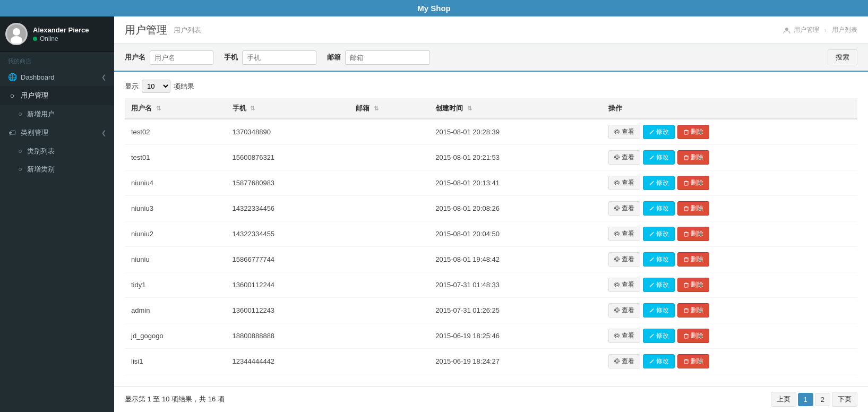 The height and width of the screenshot is (412, 868). I want to click on delete-button-0: 删除, so click(693, 132).